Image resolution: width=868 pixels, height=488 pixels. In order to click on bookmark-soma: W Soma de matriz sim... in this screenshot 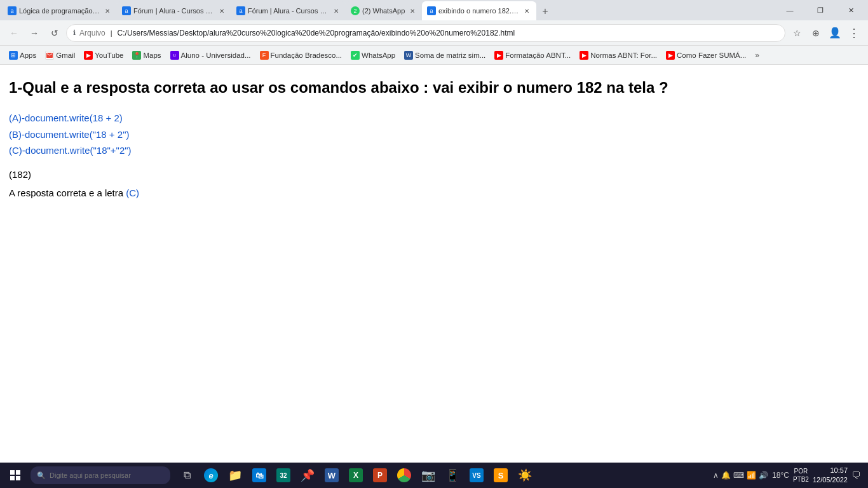, I will do `click(445, 55)`.